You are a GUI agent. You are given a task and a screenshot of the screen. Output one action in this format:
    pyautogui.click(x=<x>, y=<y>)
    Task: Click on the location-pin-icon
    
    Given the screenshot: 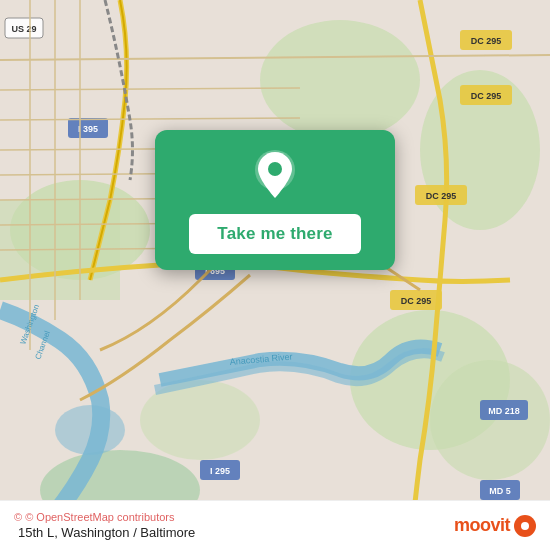 What is the action you would take?
    pyautogui.click(x=275, y=176)
    